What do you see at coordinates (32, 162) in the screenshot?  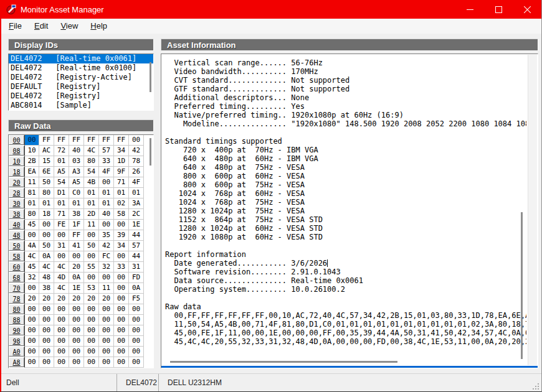 I see `hex-cell: 2B` at bounding box center [32, 162].